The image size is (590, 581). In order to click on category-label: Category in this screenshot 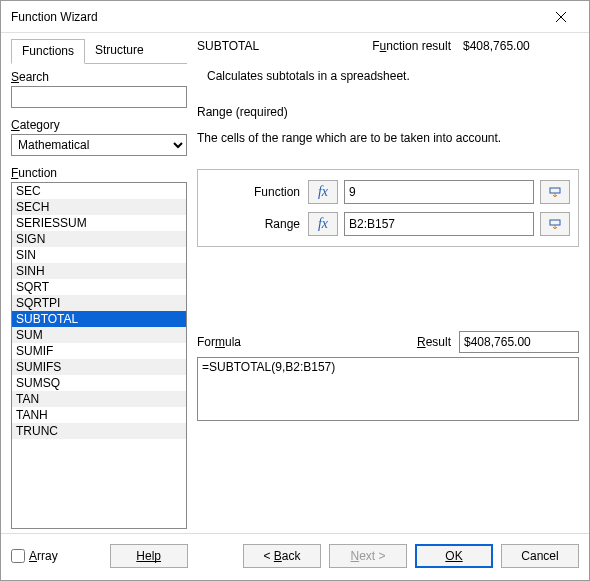, I will do `click(99, 125)`.